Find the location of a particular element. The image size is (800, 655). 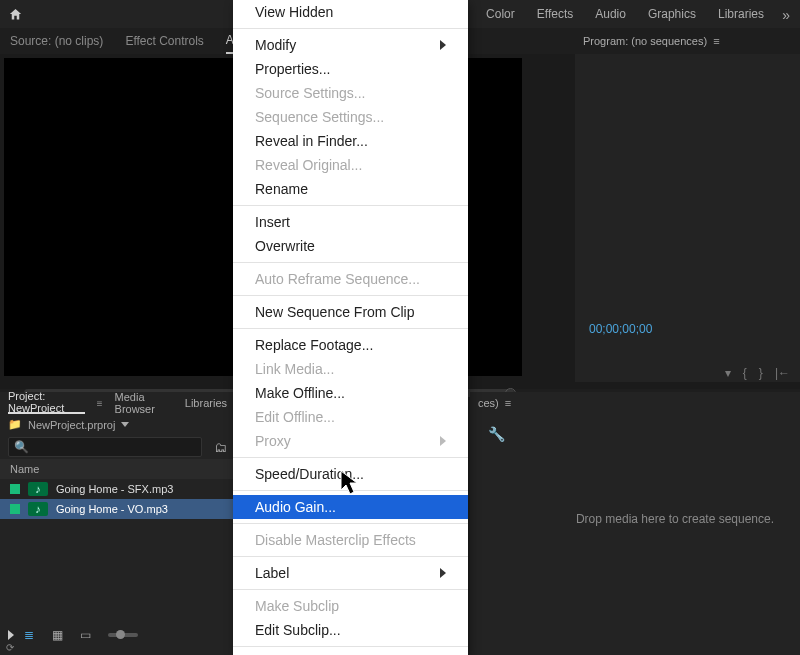

sync-icon: ⟳ is located at coordinates (10, 648).